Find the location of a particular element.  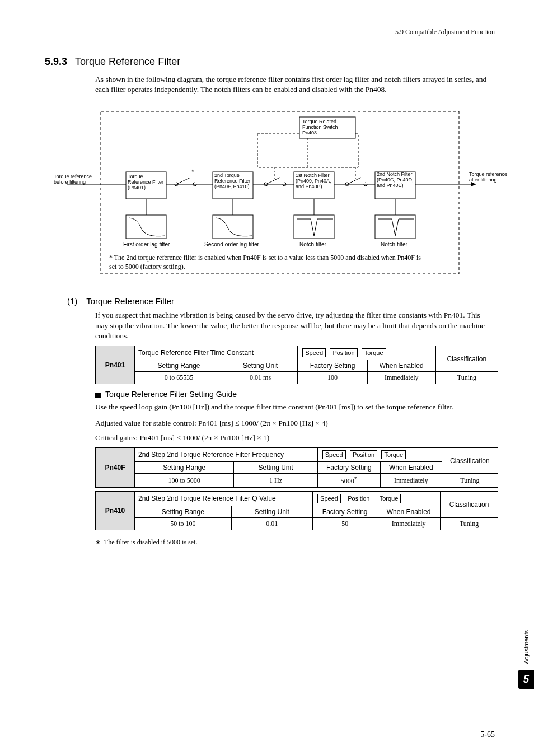

page-number: 5-65 is located at coordinates (488, 735).